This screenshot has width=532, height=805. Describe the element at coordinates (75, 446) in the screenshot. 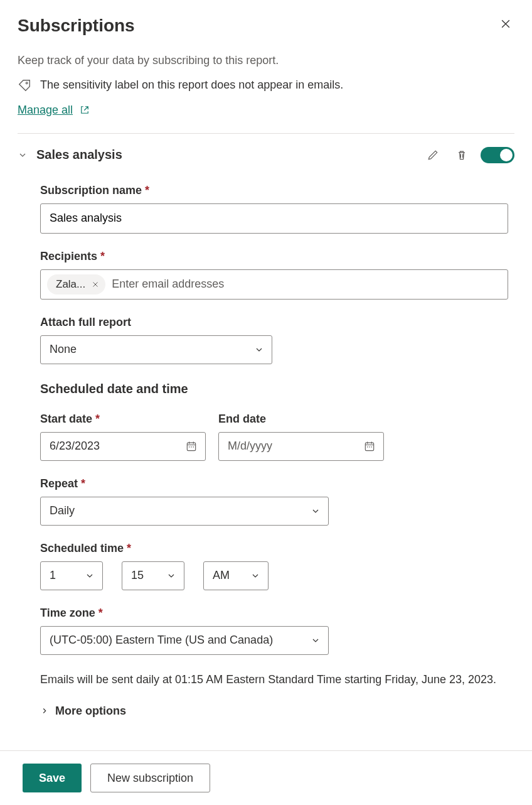

I see `start-date-value: 6/23/2023` at that location.